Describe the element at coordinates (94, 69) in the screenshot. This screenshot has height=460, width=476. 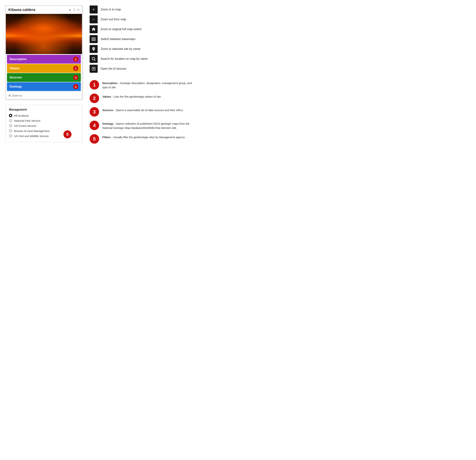
I see `sources-icon` at that location.